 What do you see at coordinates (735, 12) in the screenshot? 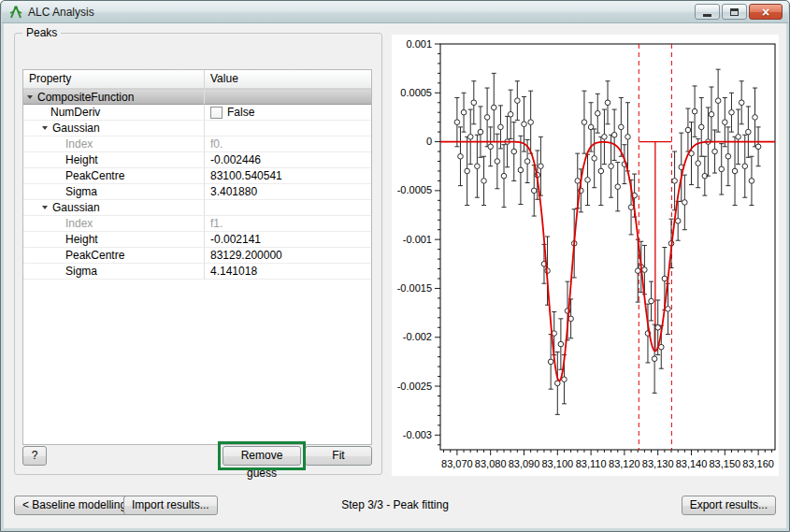
I see `maximize-icon` at bounding box center [735, 12].